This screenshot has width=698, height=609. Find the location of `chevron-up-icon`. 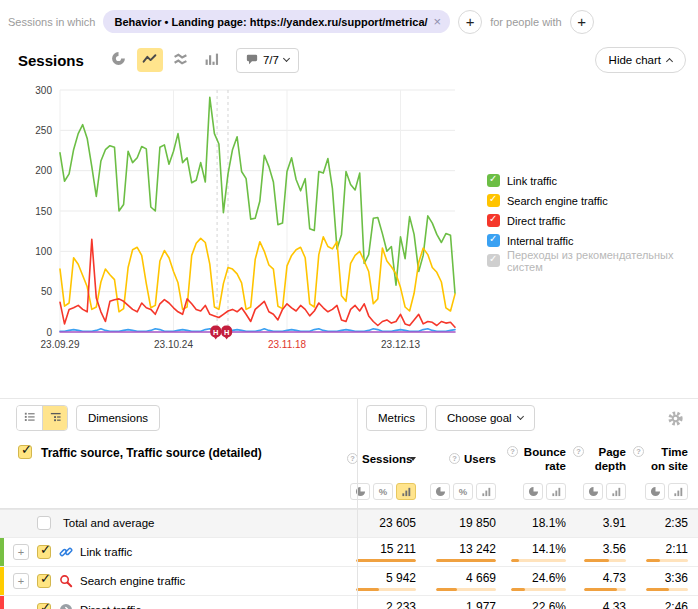

chevron-up-icon is located at coordinates (670, 62).